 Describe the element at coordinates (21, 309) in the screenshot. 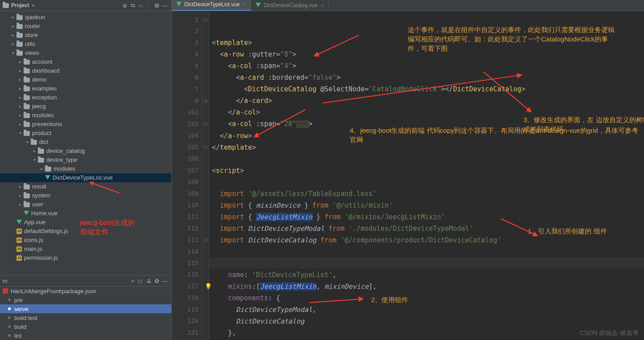

I see `npm-task-label: serve` at that location.